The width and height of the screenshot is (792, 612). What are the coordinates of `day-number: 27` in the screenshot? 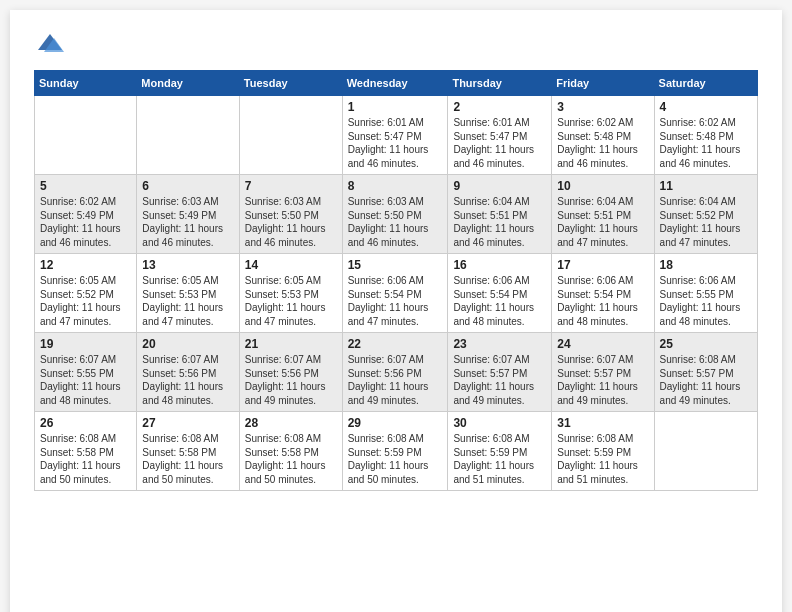 It's located at (188, 423).